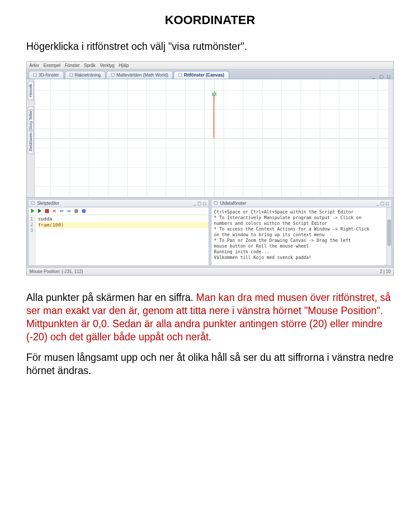 The image size is (420, 521). I want to click on menu-sprak: Språk, so click(90, 66).